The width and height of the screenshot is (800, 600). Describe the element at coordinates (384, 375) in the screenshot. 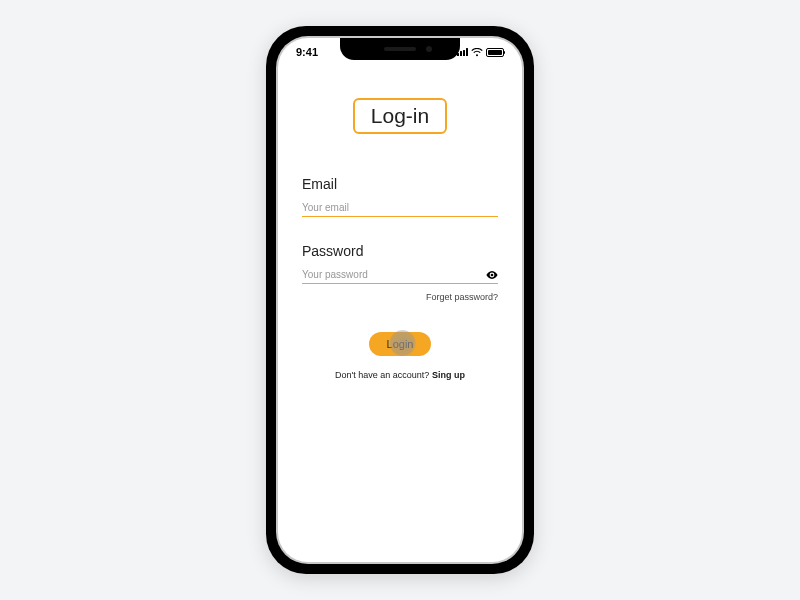

I see `signup-prompt: Don't have an account?` at that location.